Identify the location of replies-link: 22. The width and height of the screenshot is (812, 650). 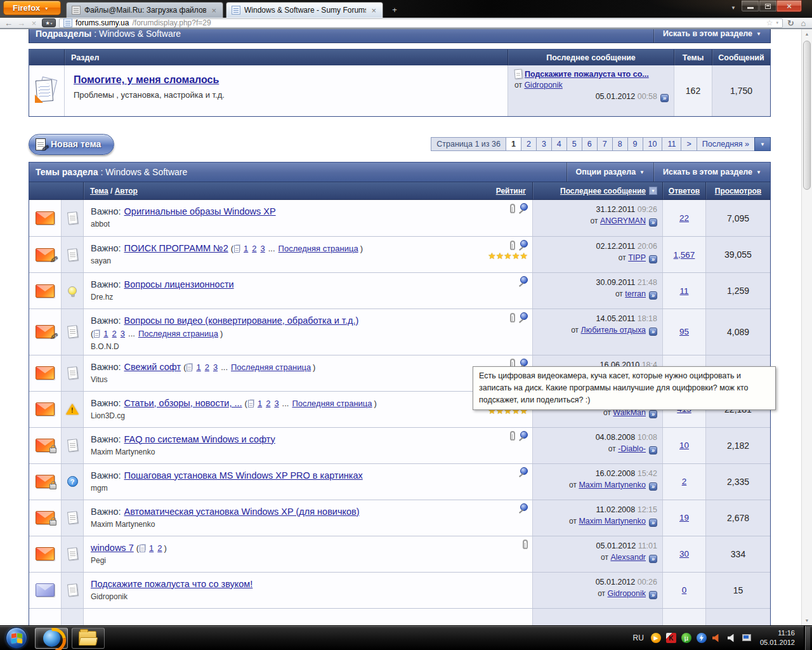
(684, 218).